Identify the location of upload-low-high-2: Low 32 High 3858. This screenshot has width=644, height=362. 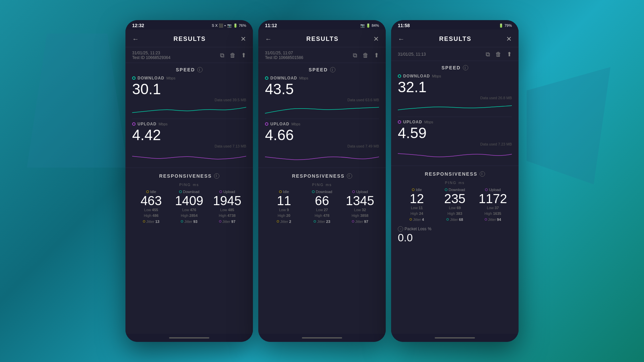
(360, 213).